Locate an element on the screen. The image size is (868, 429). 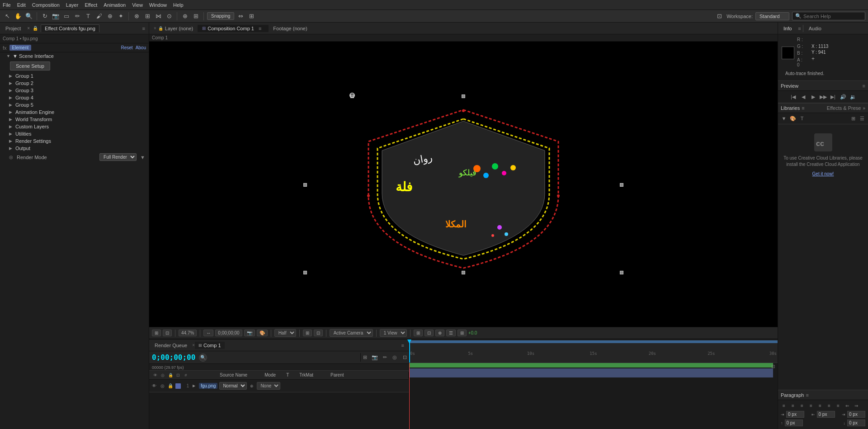
project-tab-close: × is located at coordinates (28, 28).